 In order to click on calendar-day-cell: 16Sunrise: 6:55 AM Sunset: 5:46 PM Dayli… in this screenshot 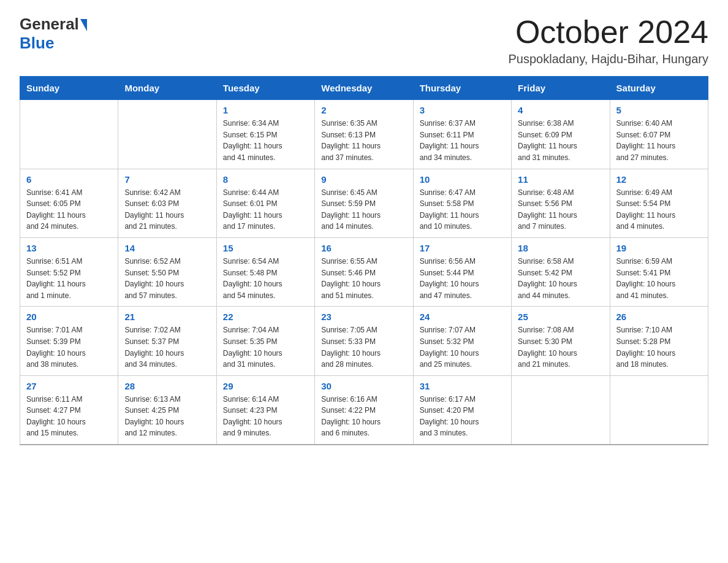, I will do `click(364, 272)`.